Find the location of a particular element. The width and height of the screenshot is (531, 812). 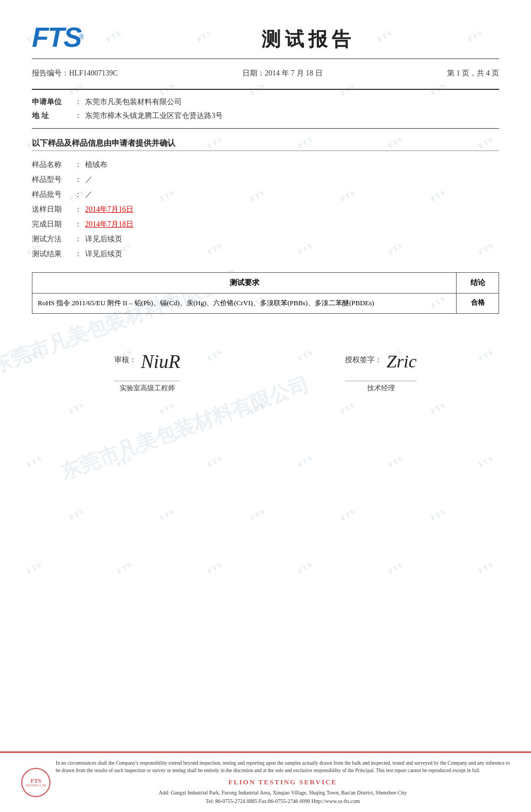

table-header-requirement: 测试要求 is located at coordinates (245, 283).